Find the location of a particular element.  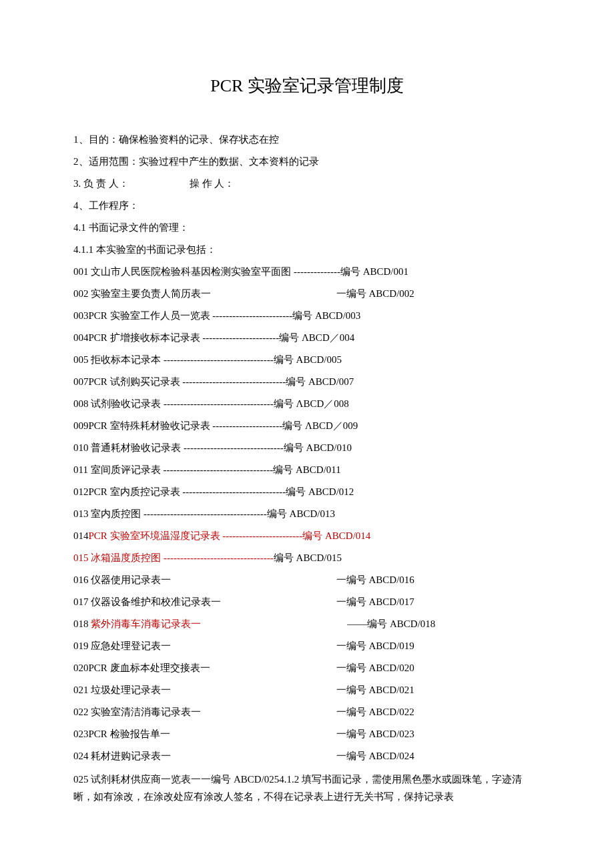

item-023-label: 023PCR 检验报告单一 is located at coordinates (204, 734).